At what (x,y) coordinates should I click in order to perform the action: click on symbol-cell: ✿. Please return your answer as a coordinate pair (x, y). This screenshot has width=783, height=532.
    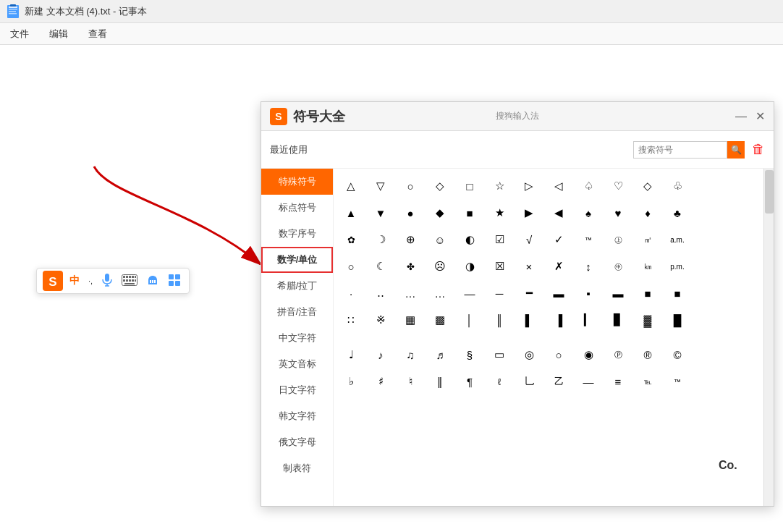
    Looking at the image, I should click on (351, 240).